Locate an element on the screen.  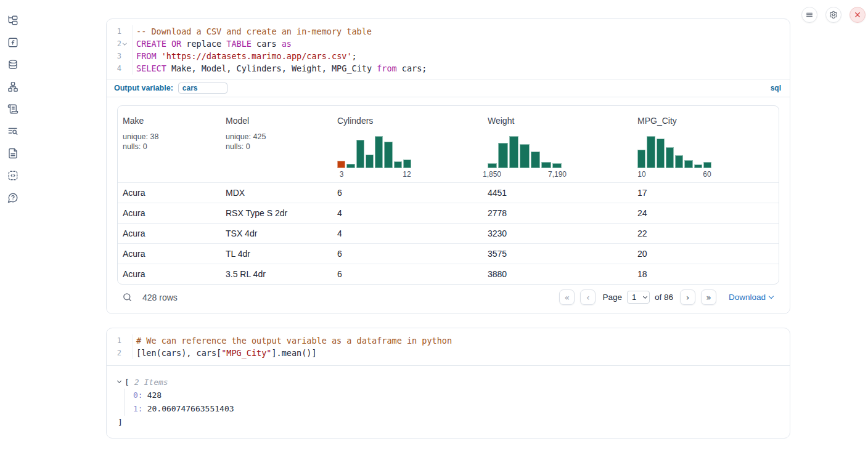
tree-collapse-chevron-icon is located at coordinates (120, 382).